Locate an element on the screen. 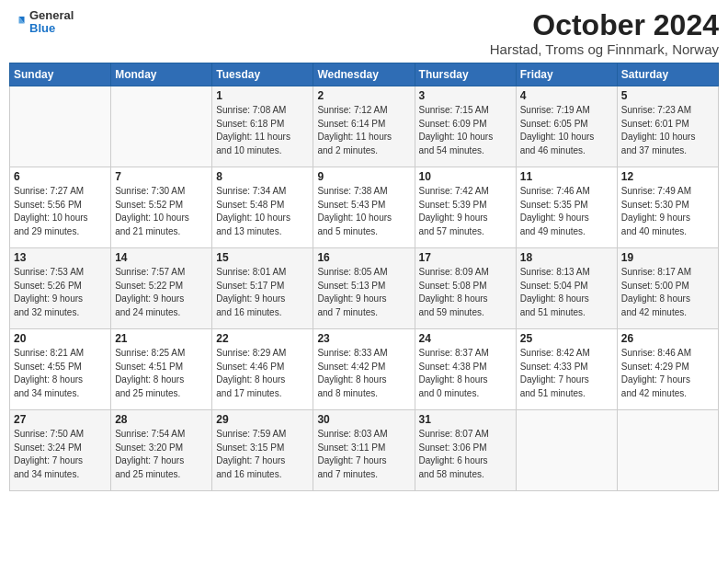  calendar-week-row: 27Sunrise: 7:50 AM Sunset: 3:24 PM Dayli… is located at coordinates (364, 451).